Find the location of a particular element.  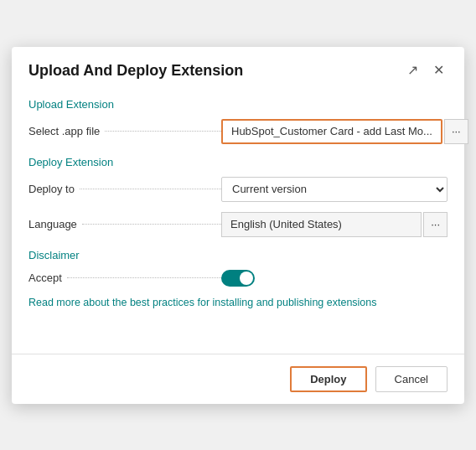

language-display: English (United States) is located at coordinates (322, 225).